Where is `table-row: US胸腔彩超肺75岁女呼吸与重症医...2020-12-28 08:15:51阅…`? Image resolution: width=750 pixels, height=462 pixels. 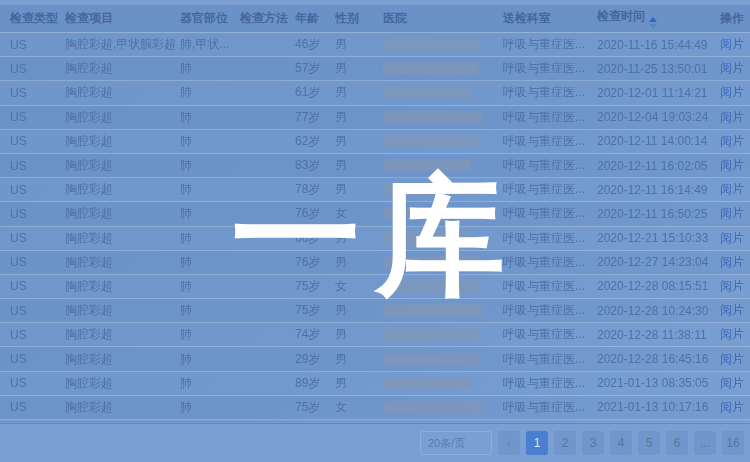
table-row: US胸腔彩超肺75岁女呼吸与重症医...2020-12-28 08:15:51阅… is located at coordinates (375, 287).